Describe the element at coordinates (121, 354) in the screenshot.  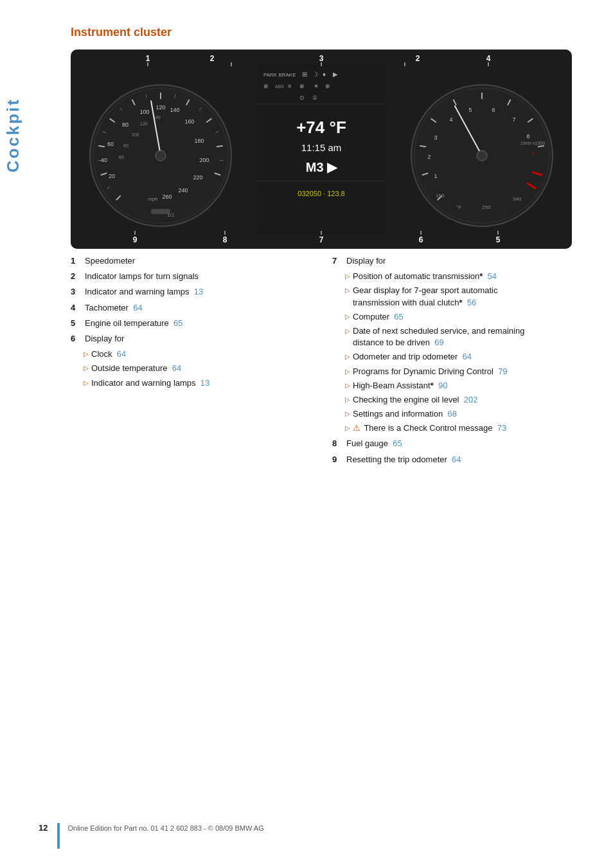
I see `sub-link-clock: 64` at that location.